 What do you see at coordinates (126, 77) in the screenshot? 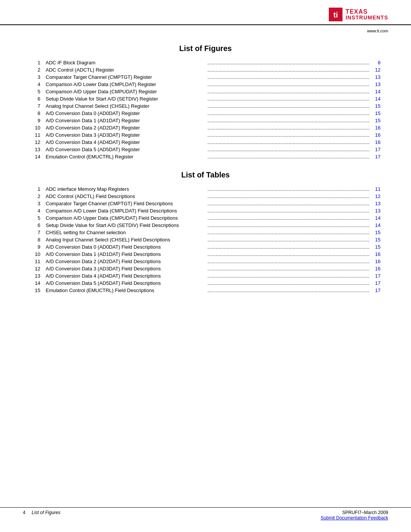
I see `toc-label: Comparator Target Channel (CMPTGT) Regis…` at bounding box center [126, 77].